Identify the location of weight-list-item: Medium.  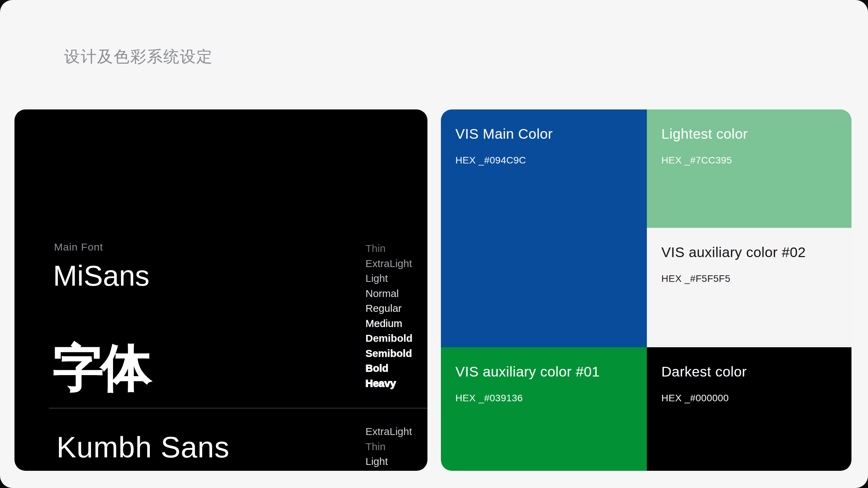
(389, 323).